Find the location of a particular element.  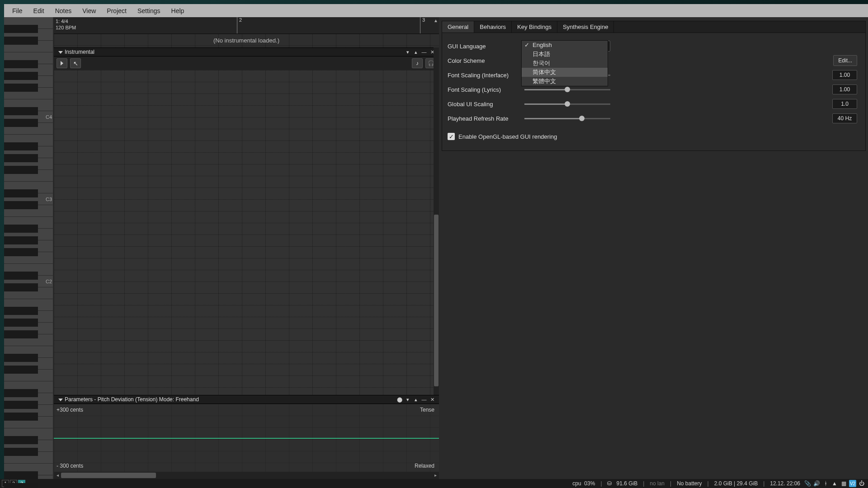

time-signature: 1: 4/4 is located at coordinates (66, 21).